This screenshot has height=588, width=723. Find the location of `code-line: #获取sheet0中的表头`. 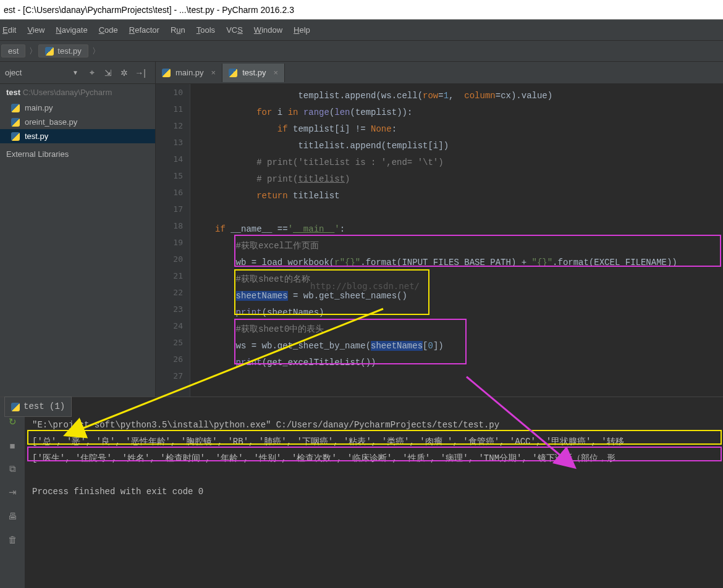

code-line: #获取sheet0中的表头 is located at coordinates (269, 330).